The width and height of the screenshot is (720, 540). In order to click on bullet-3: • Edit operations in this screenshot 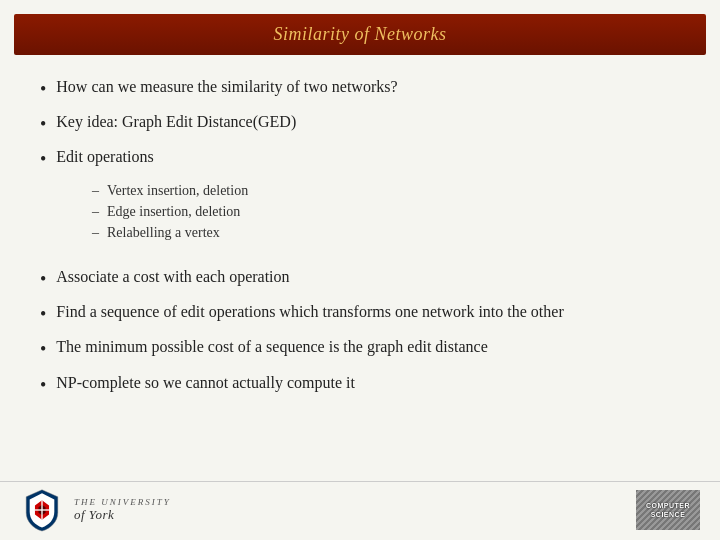, I will do `click(360, 158)`.